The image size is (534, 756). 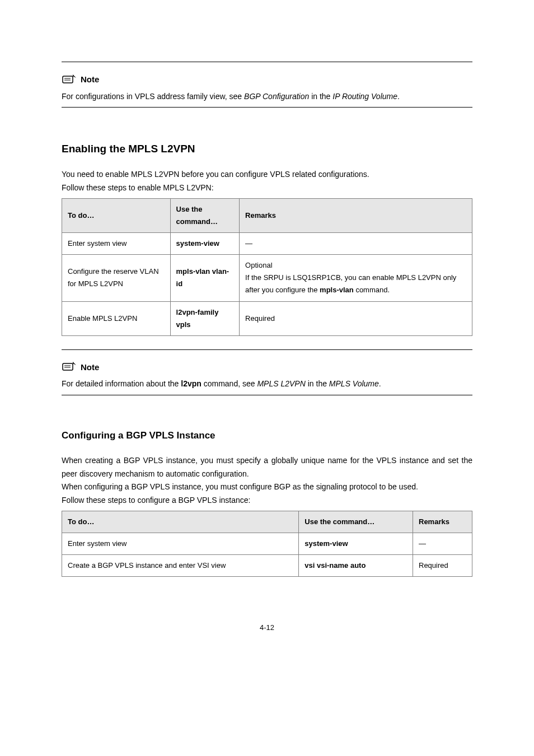 What do you see at coordinates (205, 318) in the screenshot?
I see `table-cell: l2vpn-family vpls` at bounding box center [205, 318].